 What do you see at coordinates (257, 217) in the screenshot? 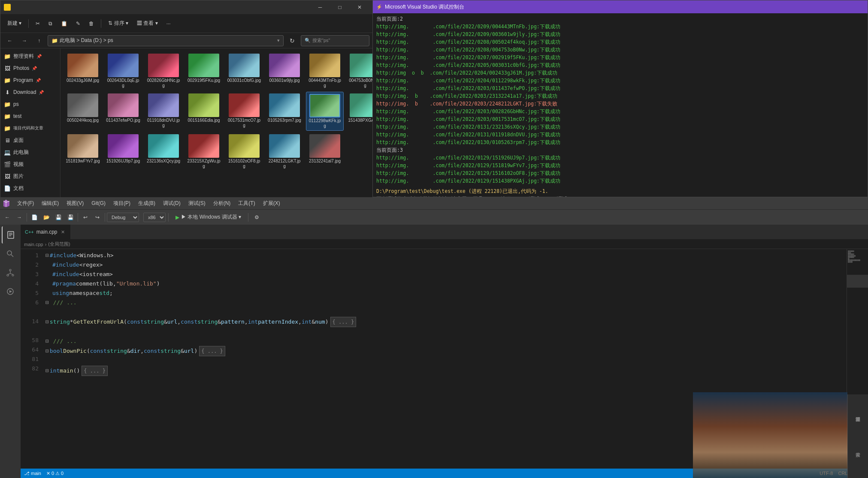
I see `vs-extra-btn: ⚙` at bounding box center [257, 217].